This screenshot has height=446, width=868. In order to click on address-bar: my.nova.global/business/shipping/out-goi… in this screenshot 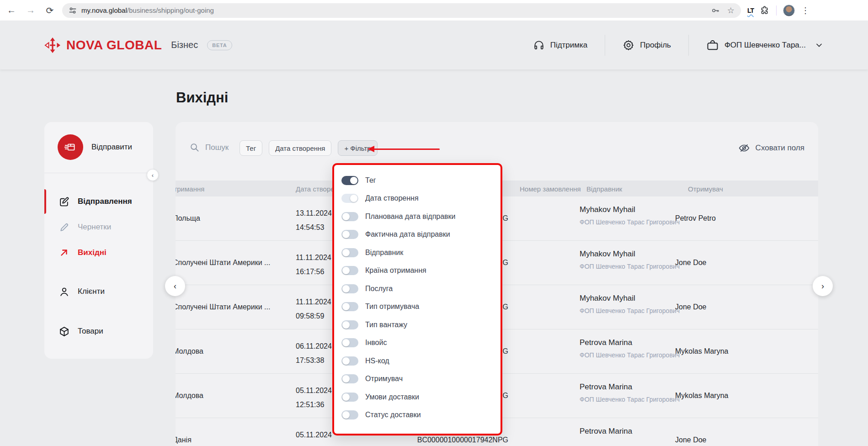, I will do `click(401, 11)`.